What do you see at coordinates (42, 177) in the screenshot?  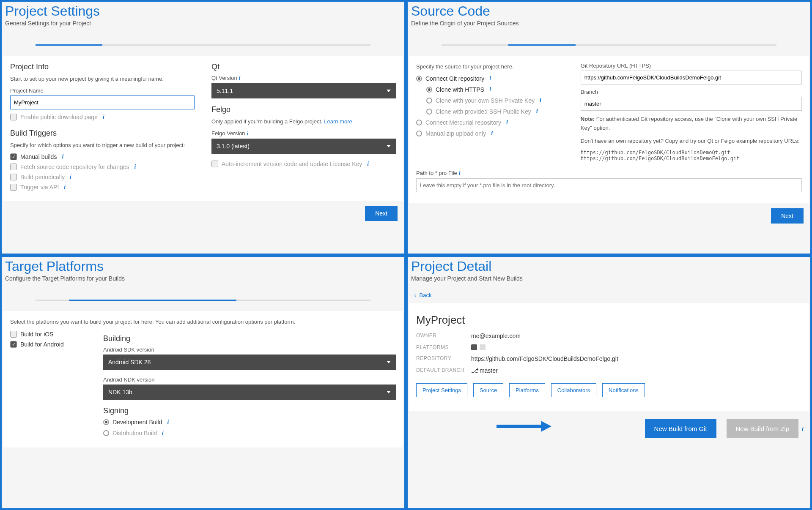 I see `periodic-label: Build periodically` at bounding box center [42, 177].